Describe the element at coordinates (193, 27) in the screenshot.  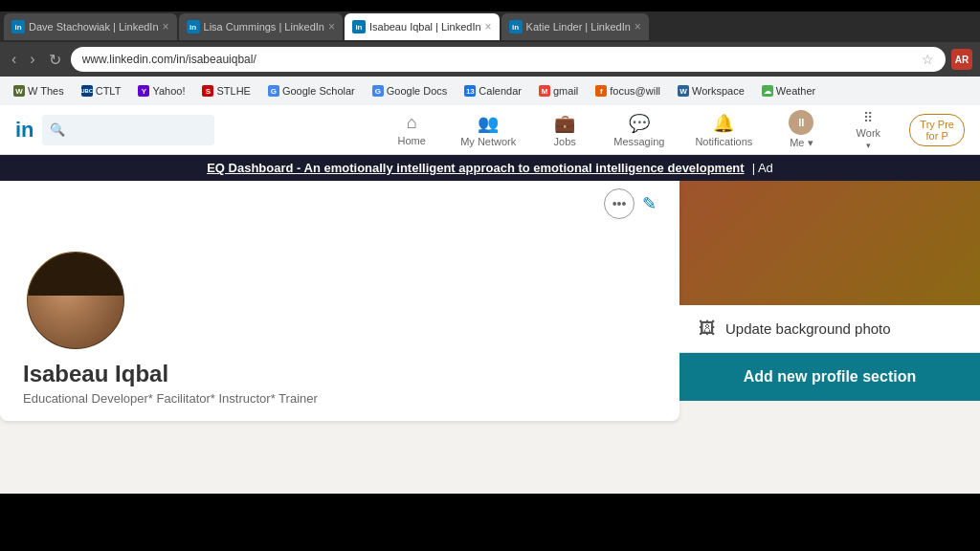
I see `tab-favicon-lisa: in` at that location.